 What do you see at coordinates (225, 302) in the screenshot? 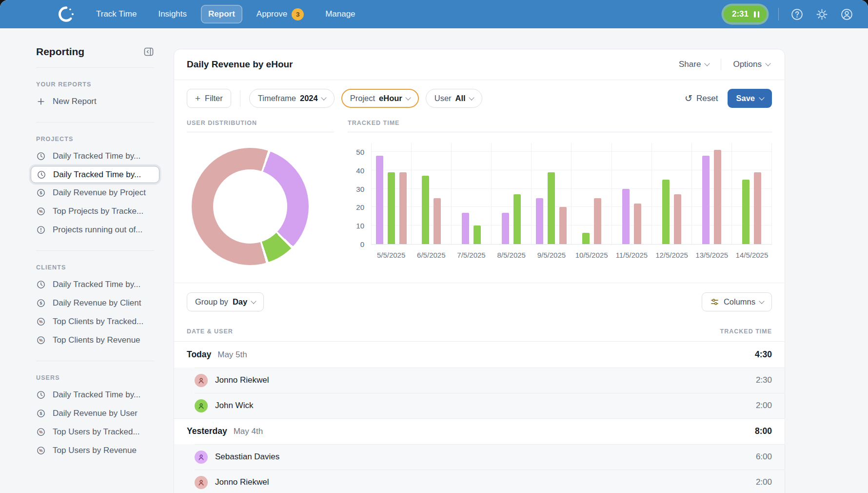
I see `group-by-button: Group by Day` at bounding box center [225, 302].